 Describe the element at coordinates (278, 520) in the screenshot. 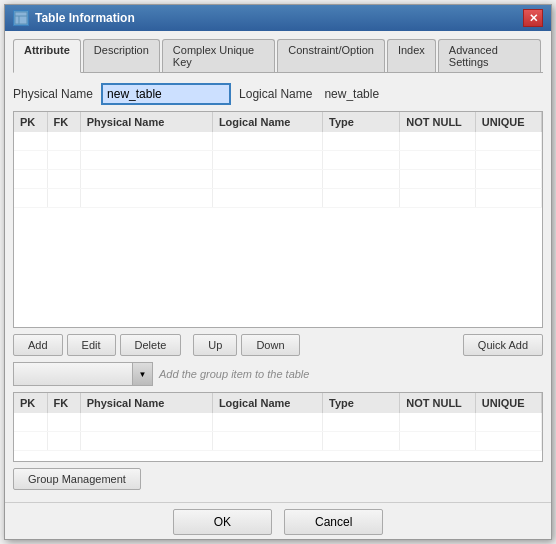

I see `bottom-buttons-row: OK Cancel` at that location.